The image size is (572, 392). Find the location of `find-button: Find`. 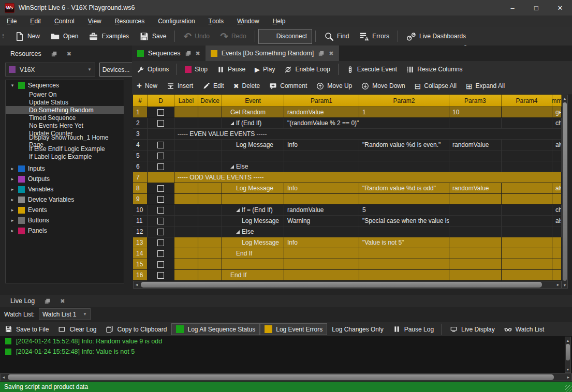

find-button: Find is located at coordinates (336, 36).